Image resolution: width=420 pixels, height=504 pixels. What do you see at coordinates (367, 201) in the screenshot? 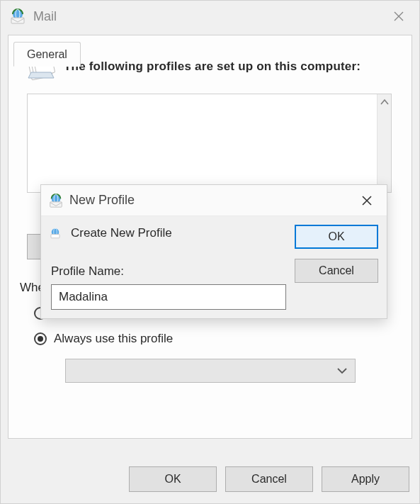
I see `dialog-close-button` at bounding box center [367, 201].